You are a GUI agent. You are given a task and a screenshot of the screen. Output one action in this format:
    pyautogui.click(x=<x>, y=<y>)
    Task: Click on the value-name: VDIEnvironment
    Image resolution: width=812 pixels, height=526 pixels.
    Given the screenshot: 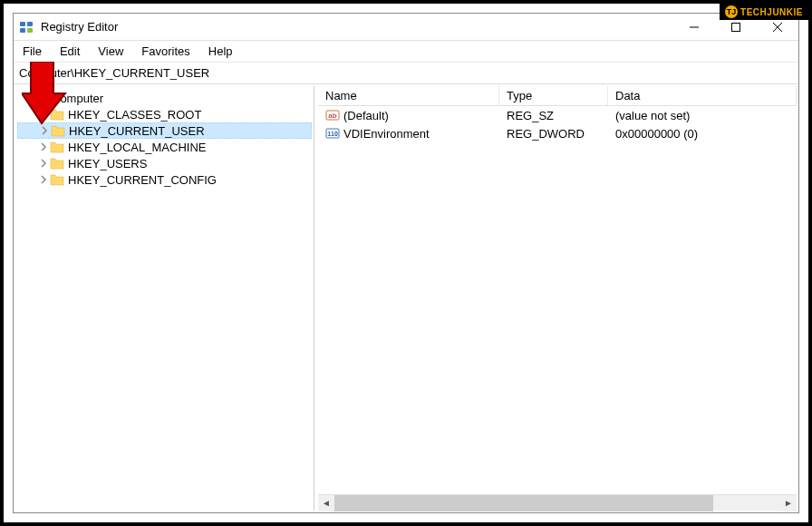 What is the action you would take?
    pyautogui.click(x=386, y=134)
    